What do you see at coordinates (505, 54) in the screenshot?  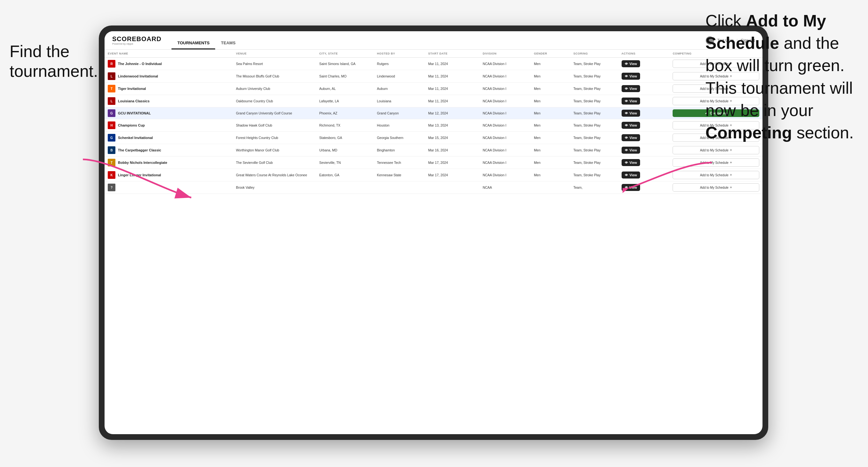 I see `col-header-division: DIVISION` at bounding box center [505, 54].